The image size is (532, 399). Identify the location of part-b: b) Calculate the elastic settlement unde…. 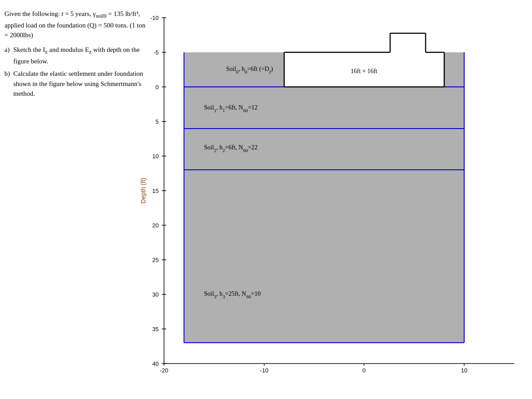
(75, 84).